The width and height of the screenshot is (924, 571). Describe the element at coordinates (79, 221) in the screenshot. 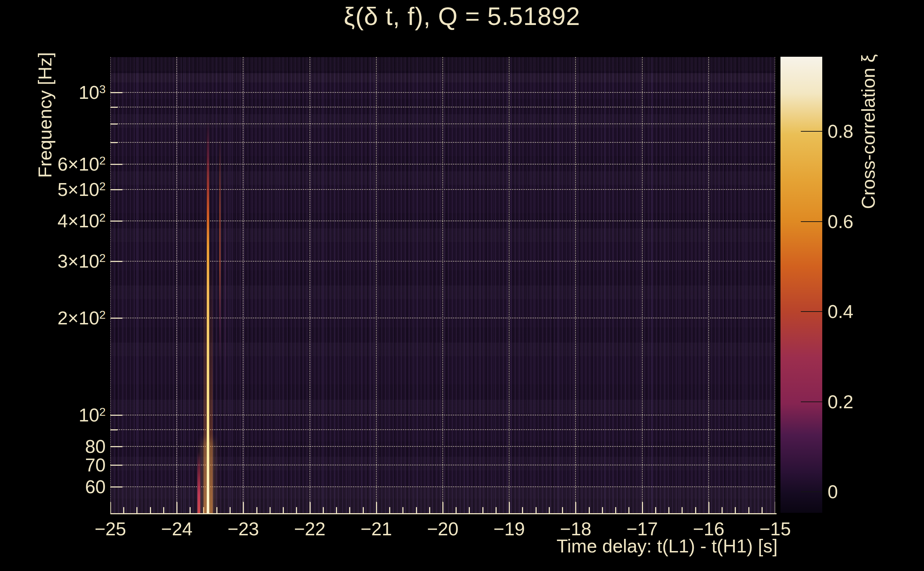

I see `y-tick-label-base: 4×10` at that location.